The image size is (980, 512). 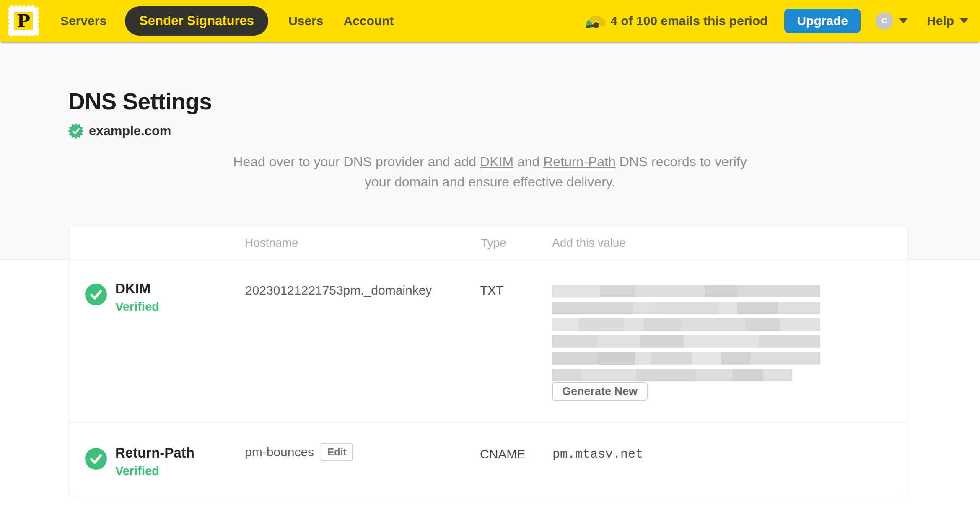 What do you see at coordinates (822, 21) in the screenshot?
I see `upgrade-button: Upgrade` at bounding box center [822, 21].